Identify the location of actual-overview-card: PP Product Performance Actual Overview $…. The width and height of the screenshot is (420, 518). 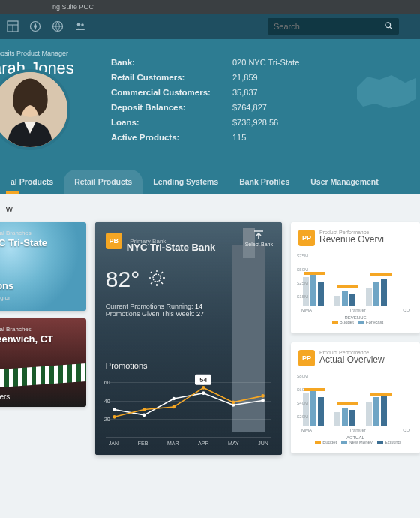
(356, 398).